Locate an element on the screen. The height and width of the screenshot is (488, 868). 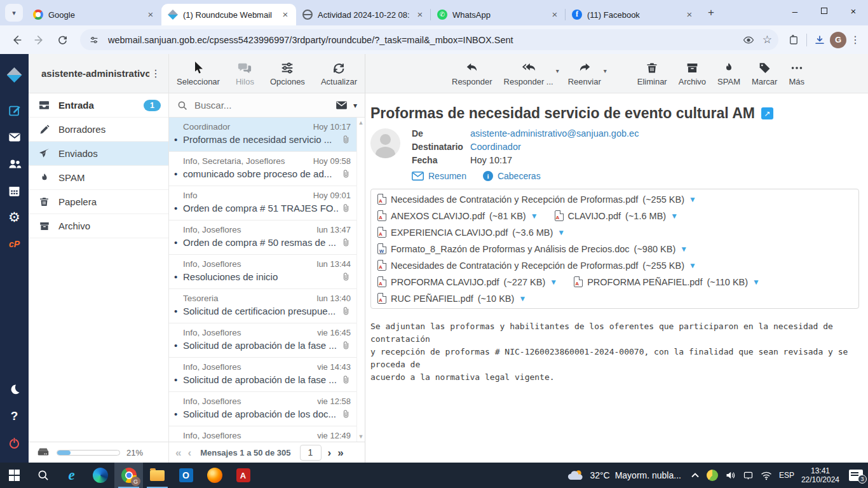
extensions-icon is located at coordinates (794, 40).